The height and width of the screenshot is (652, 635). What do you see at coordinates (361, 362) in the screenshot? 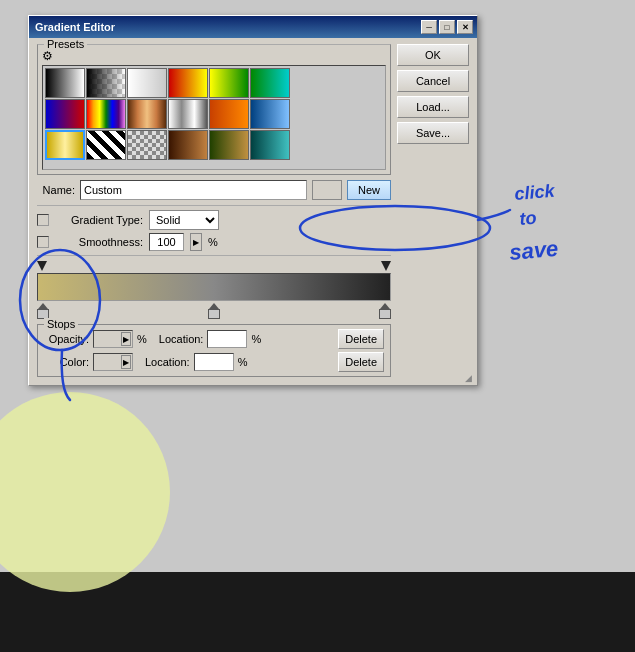
I see `color-delete-button: Delete` at bounding box center [361, 362].